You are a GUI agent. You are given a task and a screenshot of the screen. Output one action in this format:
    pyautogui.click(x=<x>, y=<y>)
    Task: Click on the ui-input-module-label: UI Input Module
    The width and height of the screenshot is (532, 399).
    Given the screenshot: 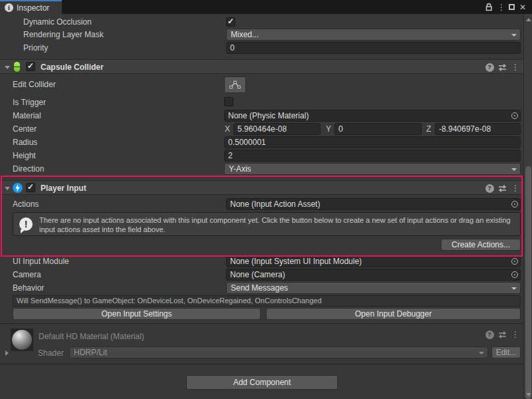 What is the action you would take?
    pyautogui.click(x=41, y=261)
    